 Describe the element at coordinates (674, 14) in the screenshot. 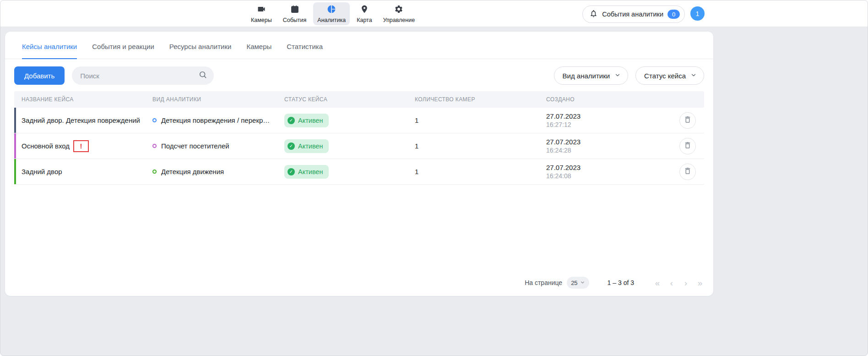

I see `events-count-badge: 0` at that location.